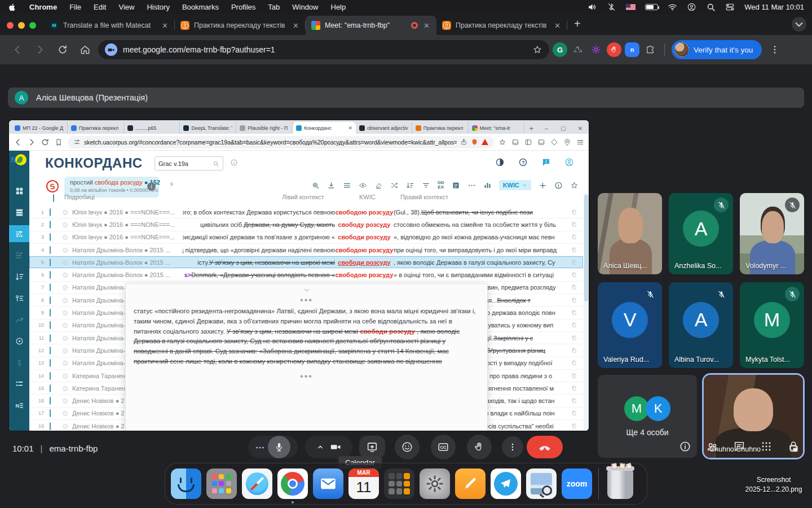  I want to click on thesaurus-icon, so click(19, 384).